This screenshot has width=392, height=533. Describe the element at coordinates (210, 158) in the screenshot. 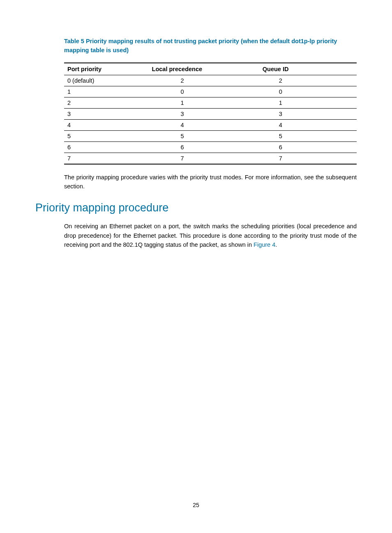

I see `table-row: 7 7 7` at that location.